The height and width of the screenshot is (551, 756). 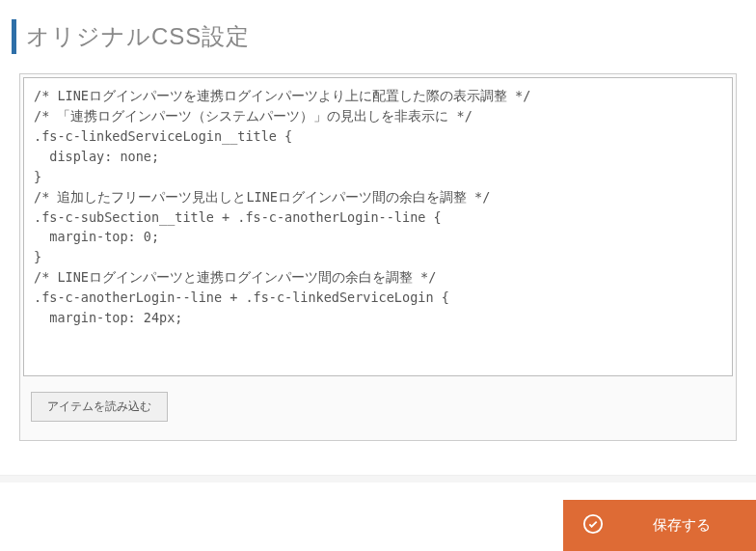 I want to click on header-accent-bar, so click(x=14, y=37).